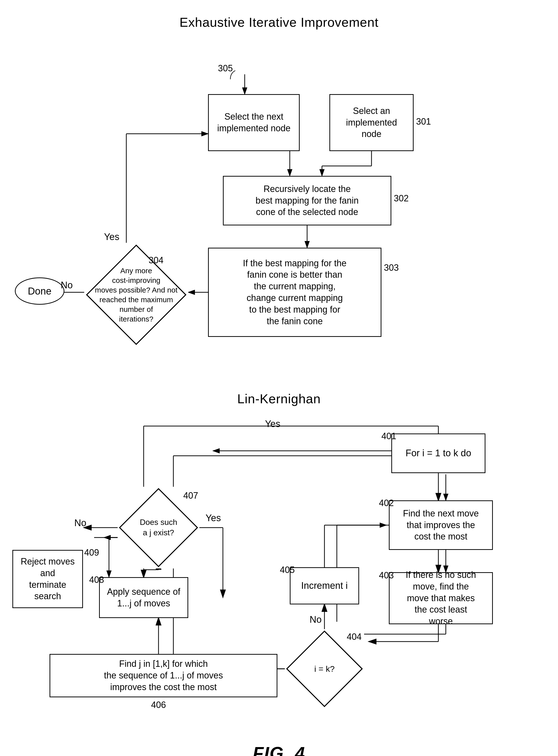  Describe the element at coordinates (295, 292) in the screenshot. I see `best-mapping-box: If the best mapping for the fanin cone i…` at that location.